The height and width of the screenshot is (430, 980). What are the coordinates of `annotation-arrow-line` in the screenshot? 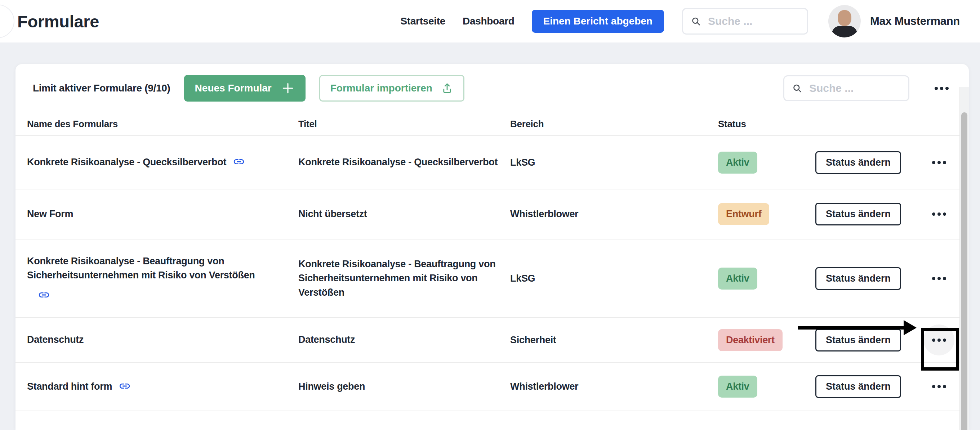 It's located at (851, 328).